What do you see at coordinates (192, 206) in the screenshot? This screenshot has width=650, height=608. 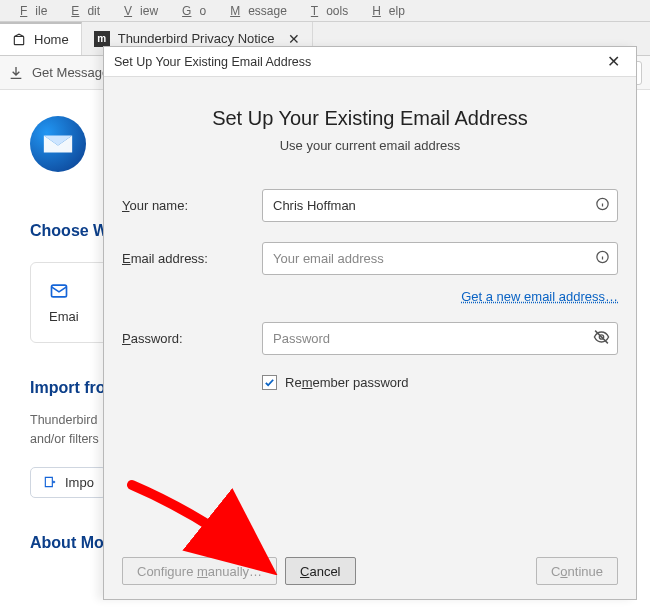 I see `name-label: Your name:` at bounding box center [192, 206].